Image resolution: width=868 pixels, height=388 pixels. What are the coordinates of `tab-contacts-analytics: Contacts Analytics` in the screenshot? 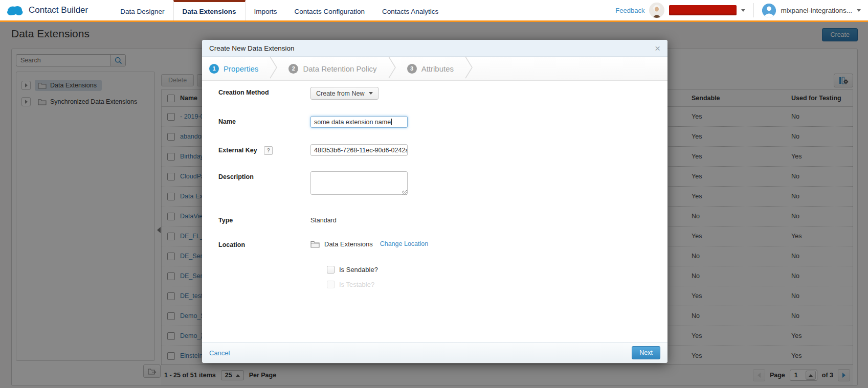 It's located at (410, 10).